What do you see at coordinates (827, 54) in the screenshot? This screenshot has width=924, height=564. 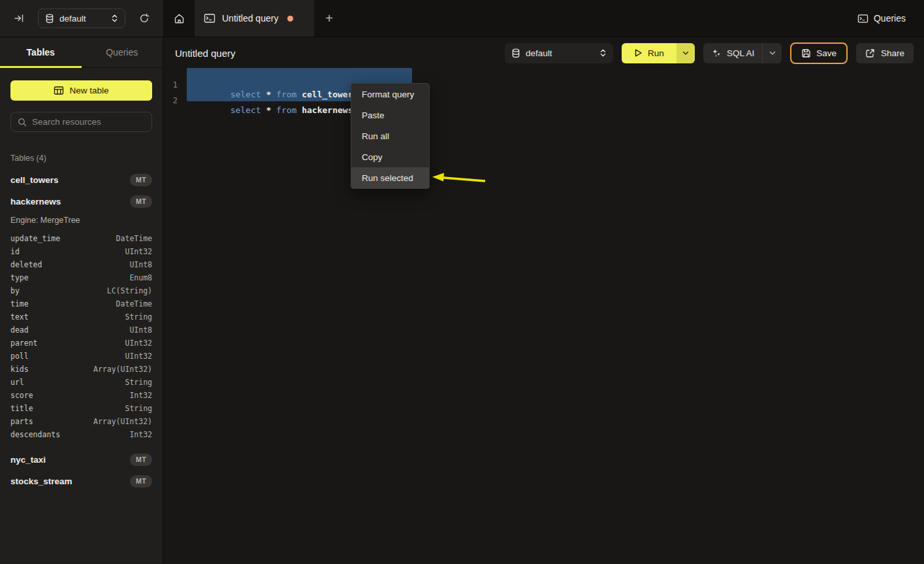 I see `save-button-label: Save` at bounding box center [827, 54].